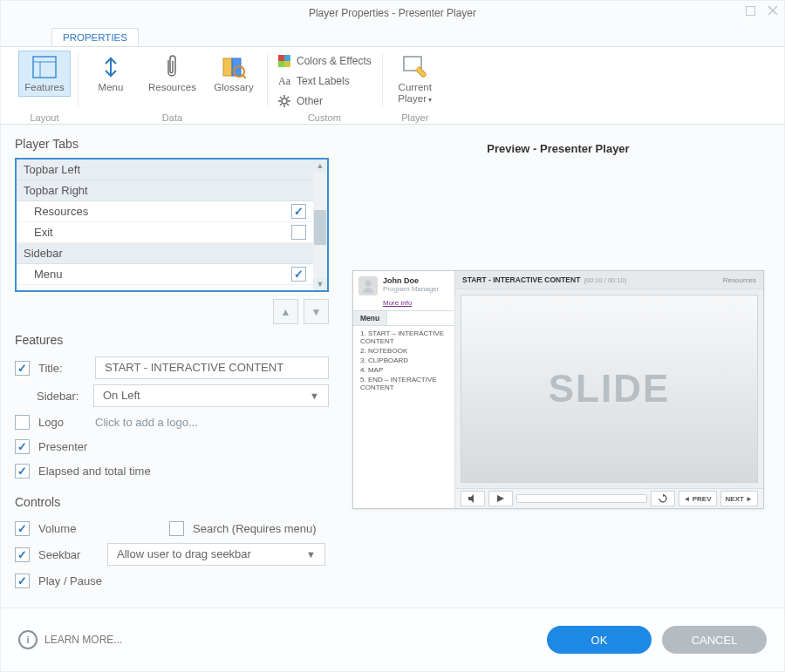  Describe the element at coordinates (609, 499) in the screenshot. I see `preview-controls: ◄ PREV NEXT ►` at that location.